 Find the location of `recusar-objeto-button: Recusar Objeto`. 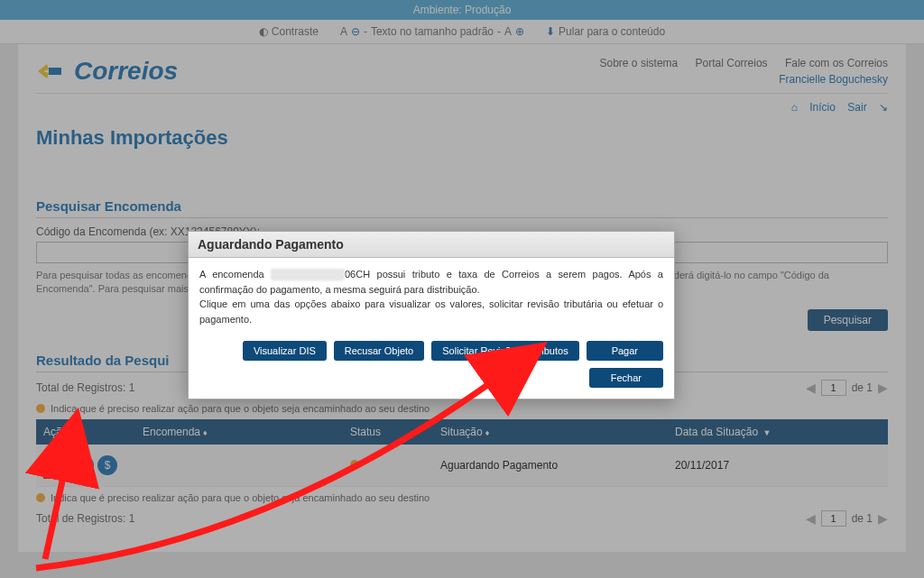

recusar-objeto-button: Recusar Objeto is located at coordinates (379, 351).